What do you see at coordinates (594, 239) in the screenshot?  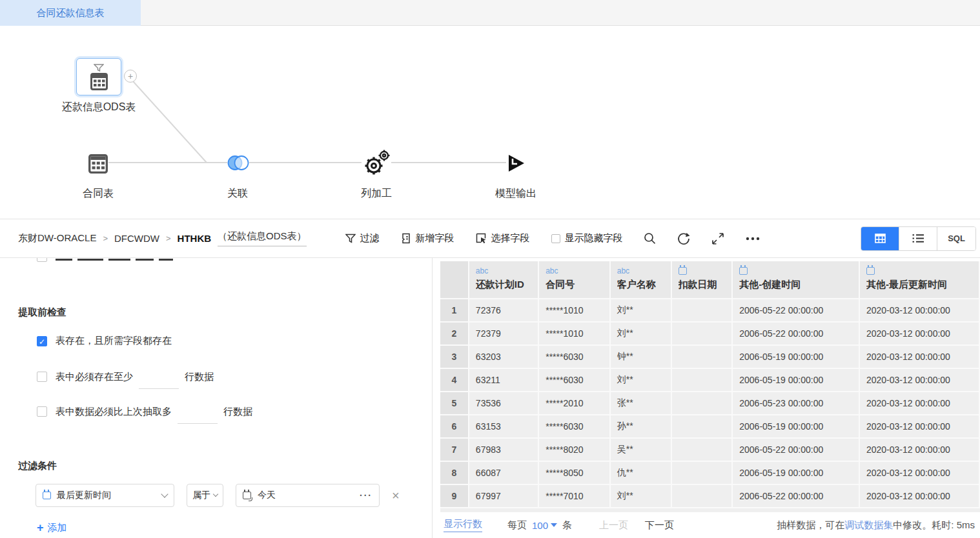 I see `show-hidden-fields-label: 显示隐藏字段` at bounding box center [594, 239].